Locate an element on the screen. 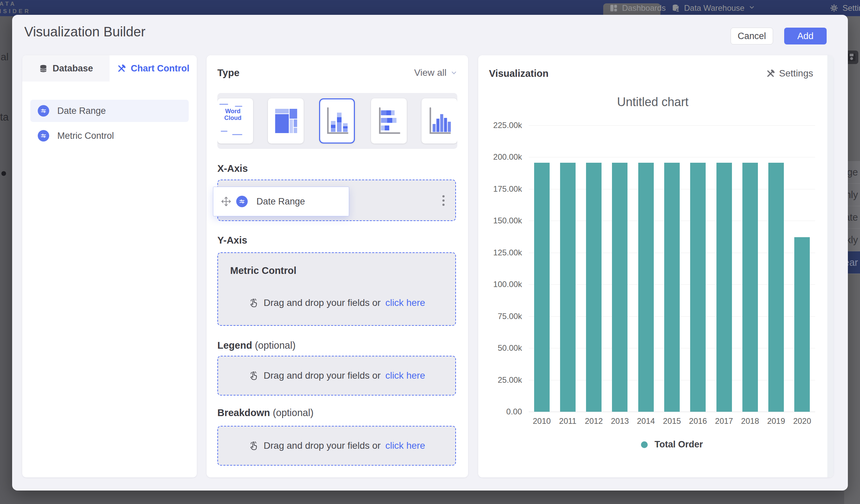  field-item-metric-control: Metric Control is located at coordinates (110, 136).